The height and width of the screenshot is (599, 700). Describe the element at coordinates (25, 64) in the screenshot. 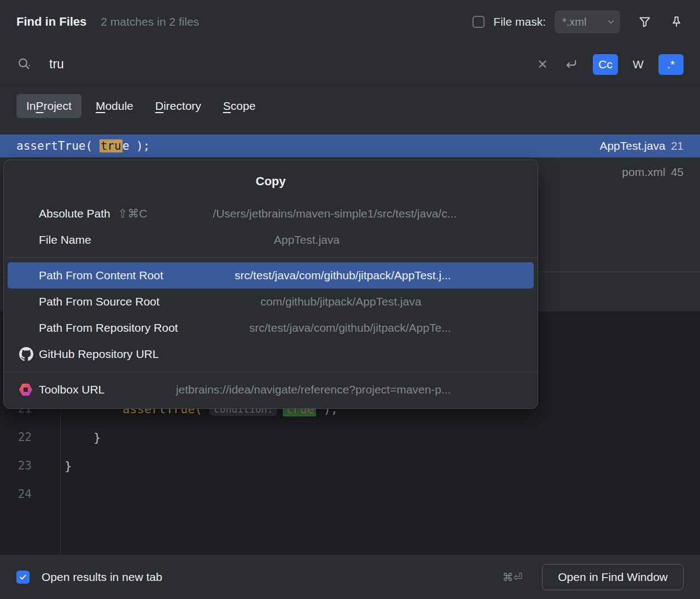

I see `search-icon` at that location.